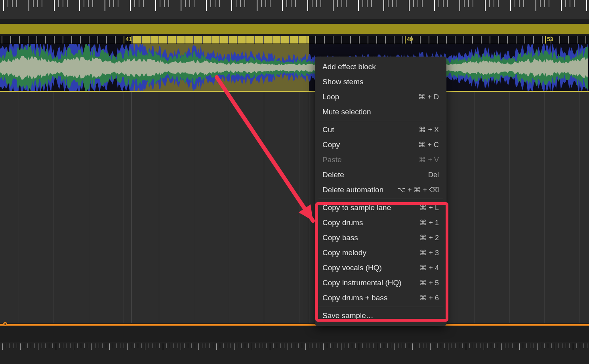  I want to click on menu-item-label: Delete automation, so click(353, 190).